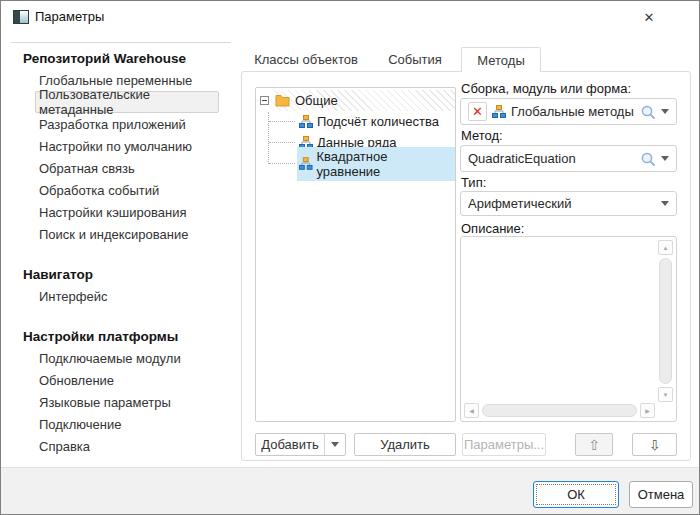 This screenshot has height=515, width=700. What do you see at coordinates (568, 158) in the screenshot?
I see `method-field: QuadraticEquation` at bounding box center [568, 158].